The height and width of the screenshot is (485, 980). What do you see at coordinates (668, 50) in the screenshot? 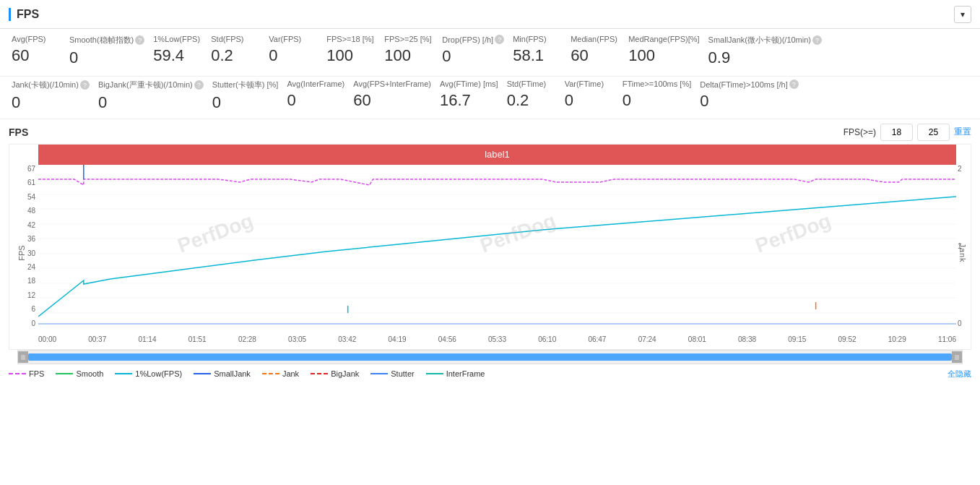
I see `stat-item: MedRange(FPS)[%]100` at bounding box center [668, 50].